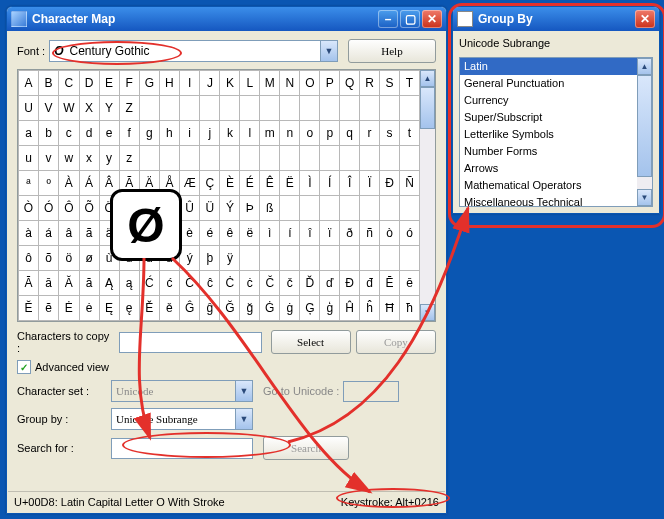 Image resolution: width=664 pixels, height=519 pixels. What do you see at coordinates (109, 308) in the screenshot?
I see `char-cell: Ę` at bounding box center [109, 308].